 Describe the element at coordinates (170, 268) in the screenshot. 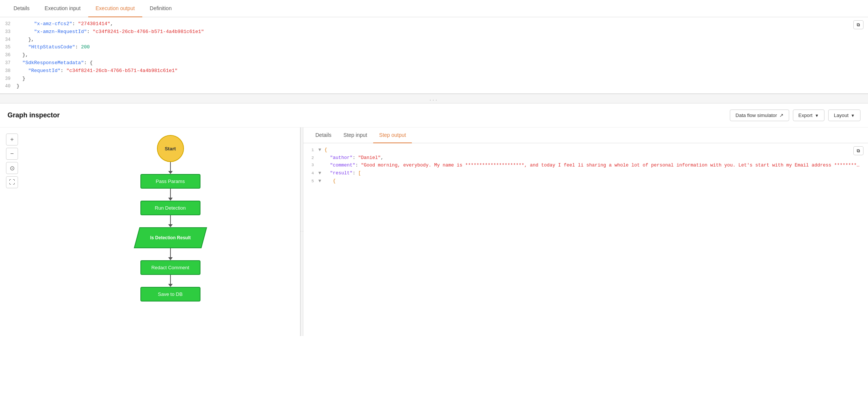

I see `node-redact-comment-label: Redact Comment` at that location.